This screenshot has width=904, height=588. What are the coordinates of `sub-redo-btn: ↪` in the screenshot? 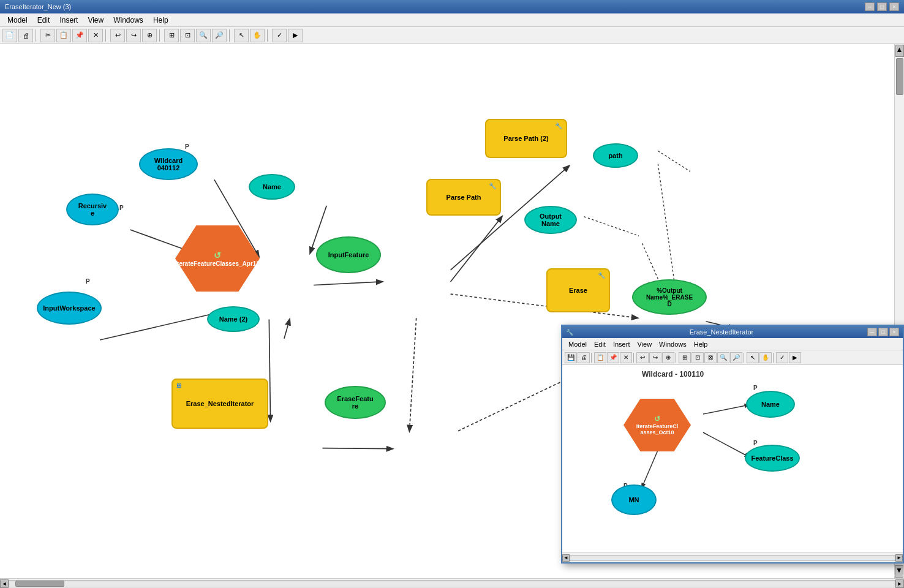 It's located at (655, 358).